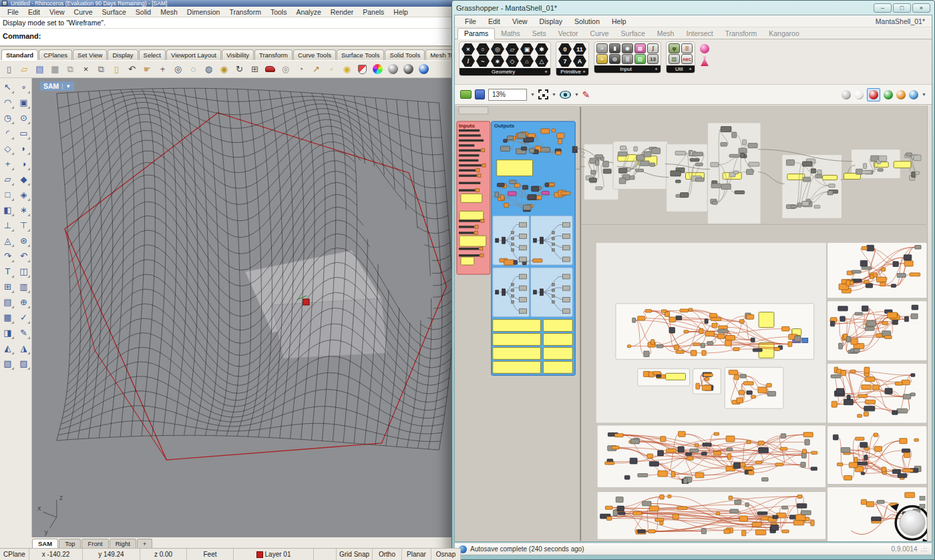 Image resolution: width=935 pixels, height=560 pixels. I want to click on canvas-scrollbar, so click(930, 323).